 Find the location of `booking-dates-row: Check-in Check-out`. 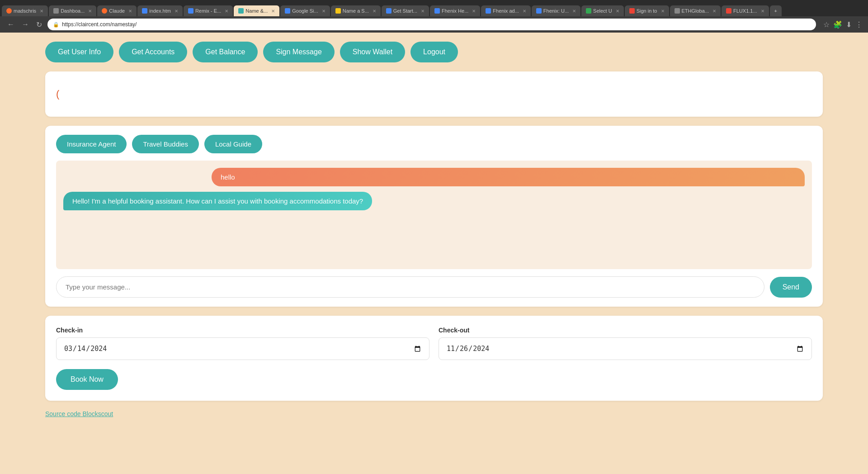

booking-dates-row: Check-in Check-out is located at coordinates (434, 343).